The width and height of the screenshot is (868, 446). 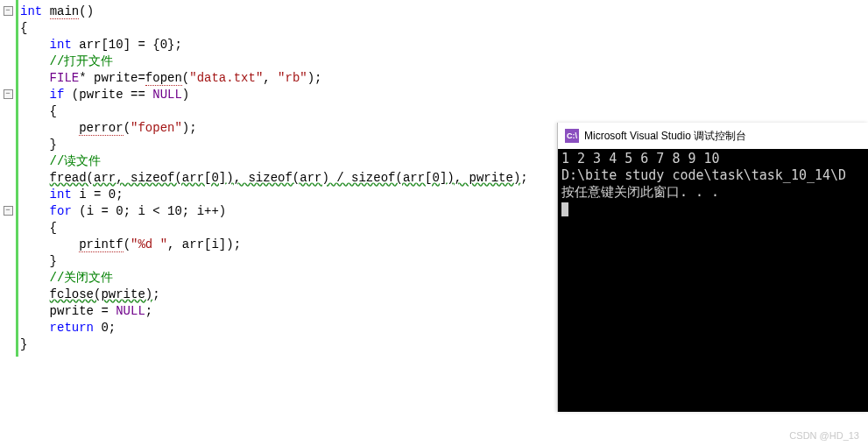 I want to click on code-token: //关闭文件, so click(x=82, y=278).